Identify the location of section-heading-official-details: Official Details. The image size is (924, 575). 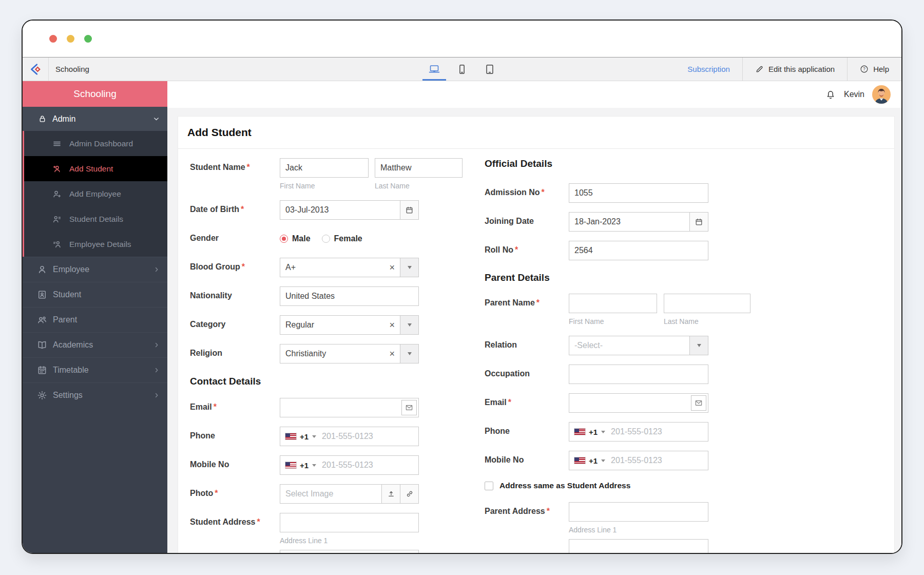
(664, 164).